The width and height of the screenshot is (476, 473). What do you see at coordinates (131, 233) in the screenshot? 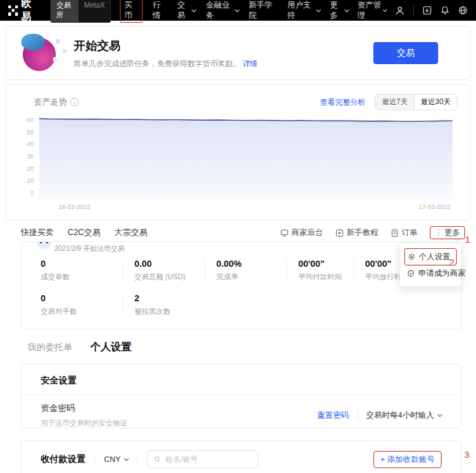
I see `tab-block-trade: 大宗交易` at bounding box center [131, 233].